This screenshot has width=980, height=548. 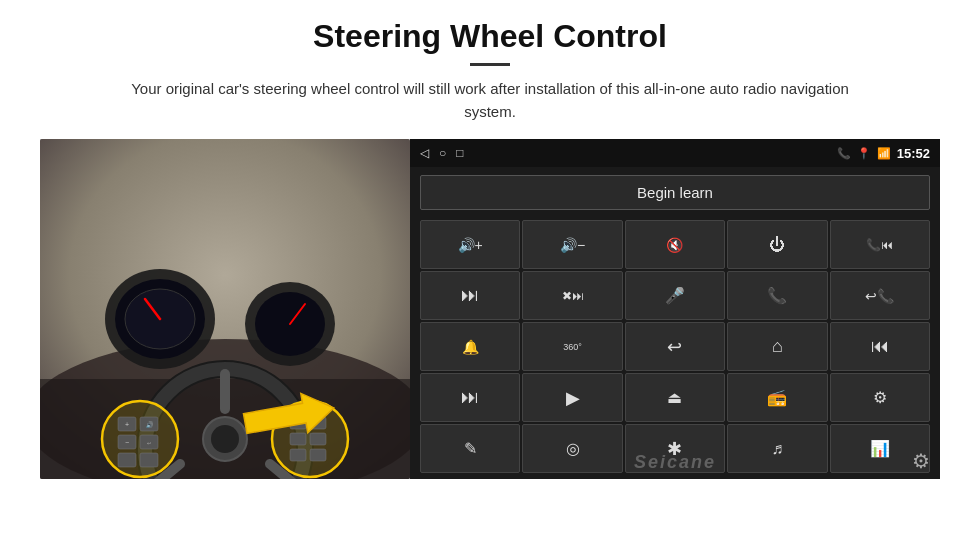 I want to click on ctrl-btn-8: 📞, so click(x=777, y=296).